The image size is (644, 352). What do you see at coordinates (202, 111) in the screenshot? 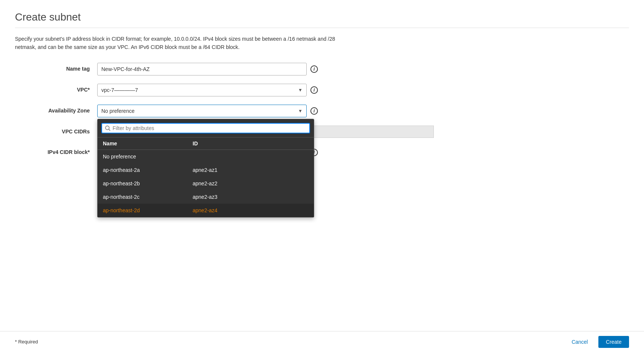
I see `az-select-wrapper: No preference ▼` at bounding box center [202, 111].